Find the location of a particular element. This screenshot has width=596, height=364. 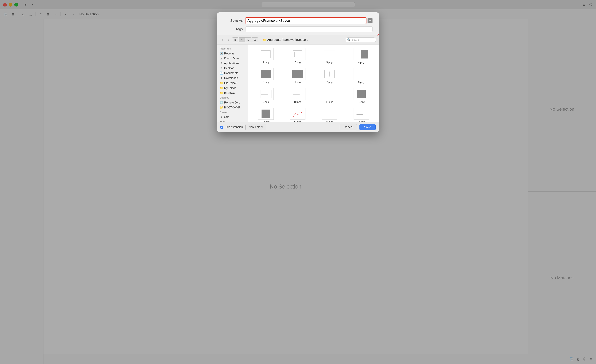

search-field: 🔍 Search is located at coordinates (361, 40).